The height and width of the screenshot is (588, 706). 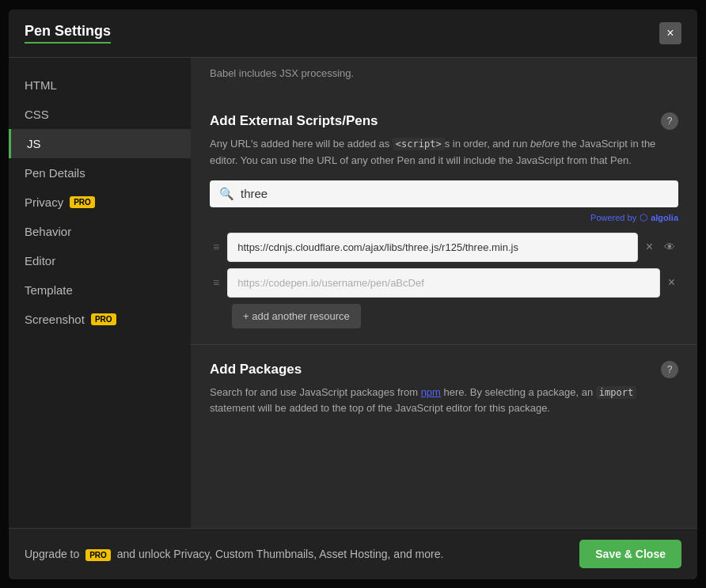 What do you see at coordinates (670, 370) in the screenshot?
I see `packages-help-button: ?` at bounding box center [670, 370].